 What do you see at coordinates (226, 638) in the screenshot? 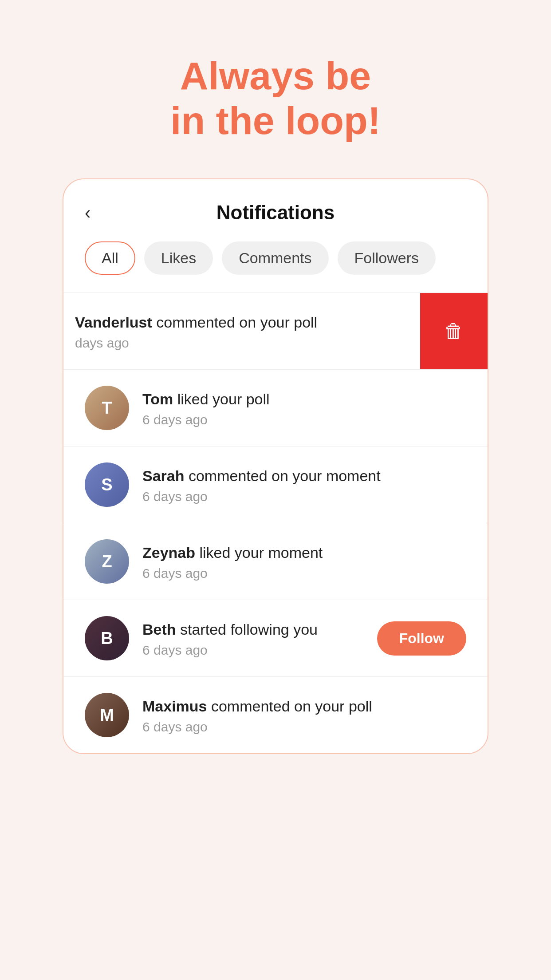
I see `notification-inner-beth: BBeth started following you6 days ago` at bounding box center [226, 638].